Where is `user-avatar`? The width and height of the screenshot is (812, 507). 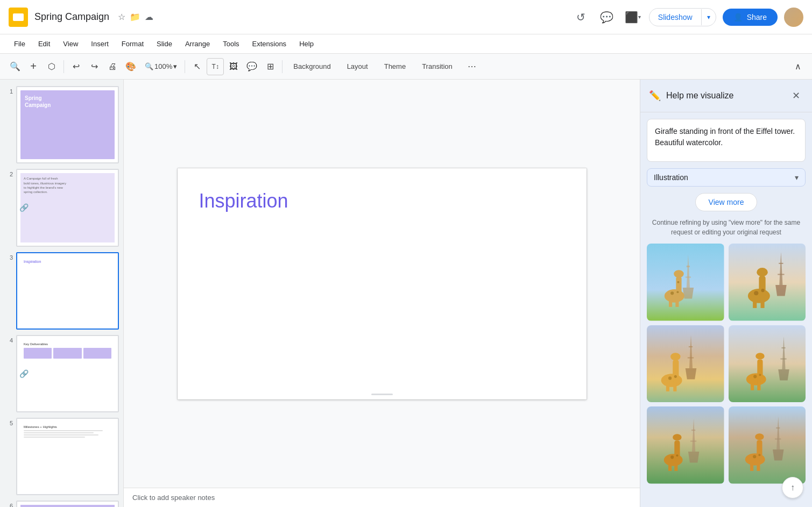 user-avatar is located at coordinates (794, 17).